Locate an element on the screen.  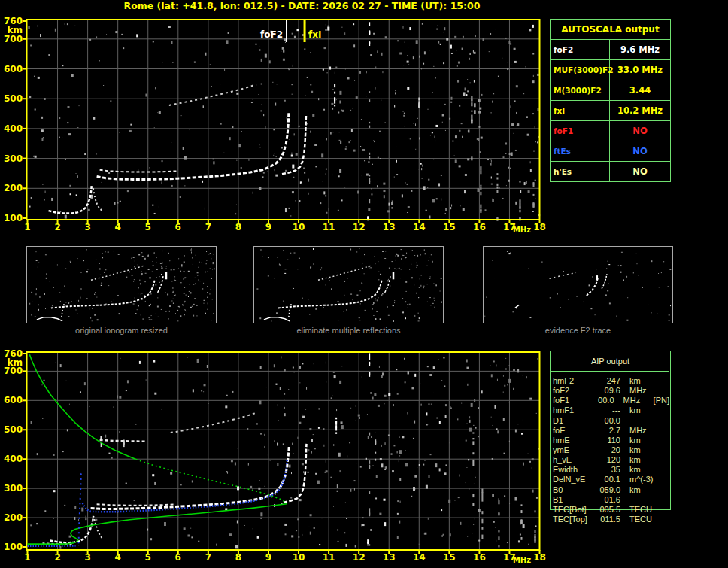
aip-row: DelN_vE00.1m^(-3) is located at coordinates (611, 480).